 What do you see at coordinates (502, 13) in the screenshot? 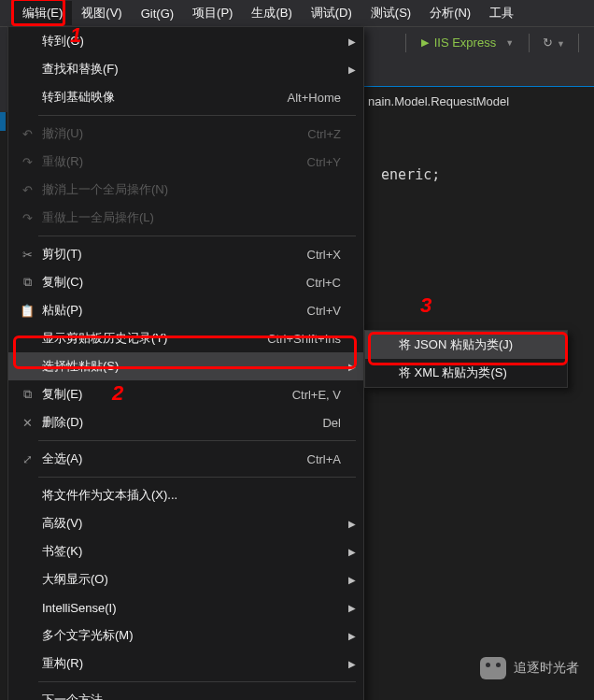
I see `menu-tools: 工具` at bounding box center [502, 13].